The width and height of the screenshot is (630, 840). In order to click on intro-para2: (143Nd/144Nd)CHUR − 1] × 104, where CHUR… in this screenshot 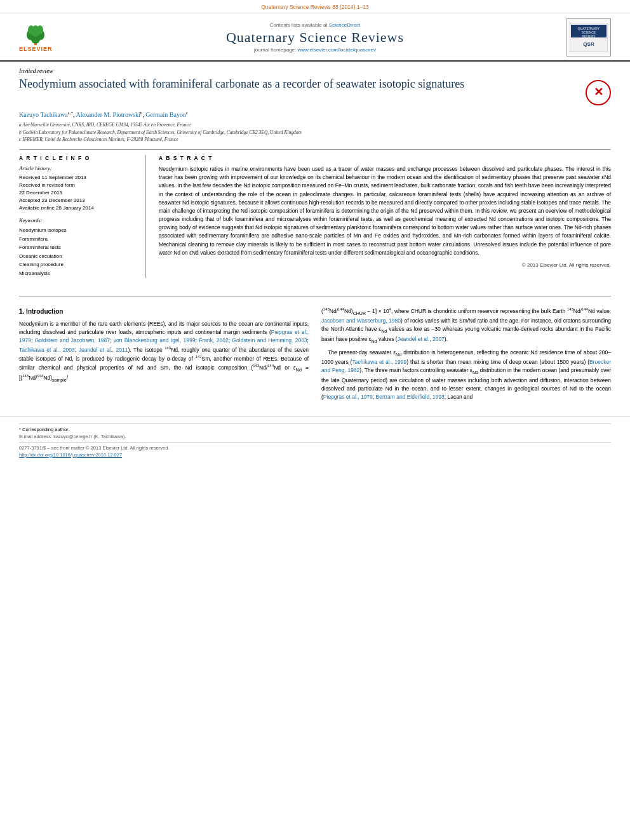, I will do `click(466, 326)`.